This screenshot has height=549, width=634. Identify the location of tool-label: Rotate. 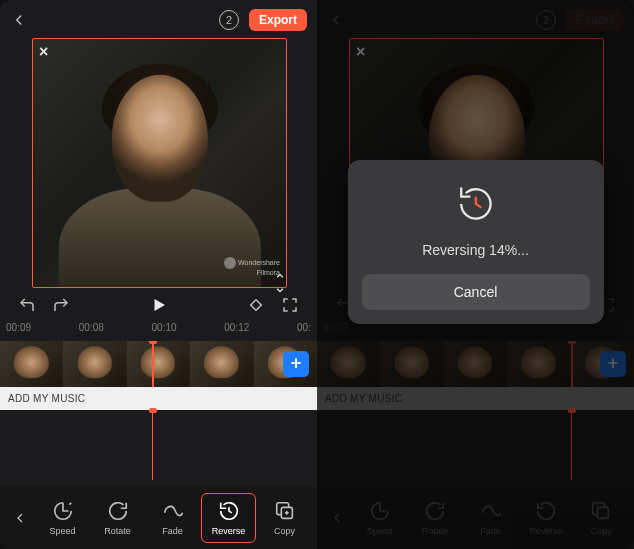
(118, 531).